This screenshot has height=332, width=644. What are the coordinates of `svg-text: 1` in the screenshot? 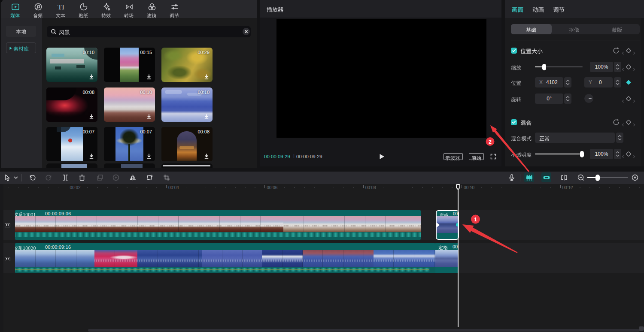 It's located at (476, 220).